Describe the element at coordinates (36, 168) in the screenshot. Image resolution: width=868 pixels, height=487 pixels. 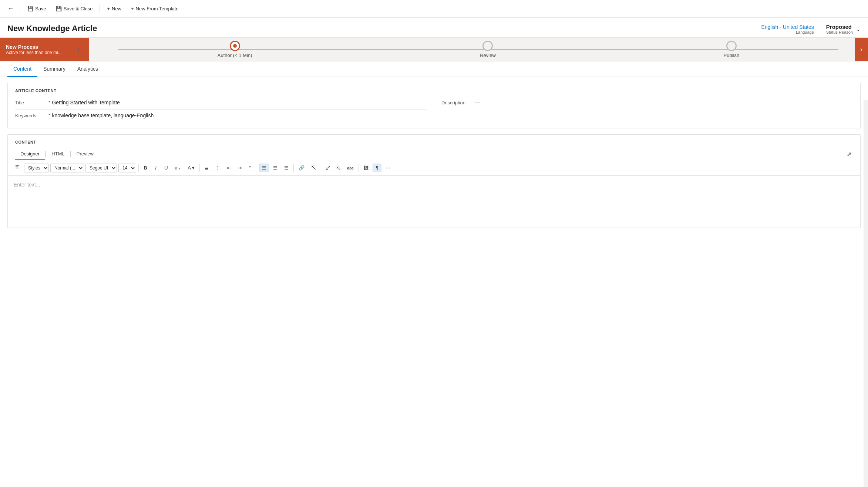
I see `styles-select: Styles` at that location.